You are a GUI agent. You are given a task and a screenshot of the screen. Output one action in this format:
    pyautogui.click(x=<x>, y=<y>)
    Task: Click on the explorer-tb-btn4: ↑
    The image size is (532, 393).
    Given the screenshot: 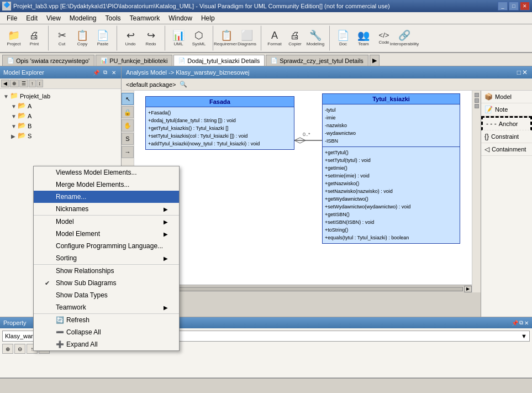 What is the action you would take?
    pyautogui.click(x=32, y=83)
    